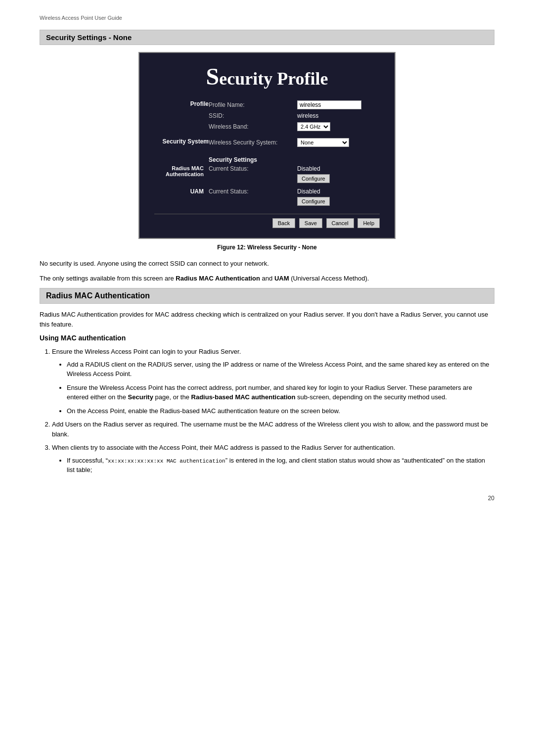 The image size is (534, 756). What do you see at coordinates (338, 116) in the screenshot?
I see `ssid-value-cell: wireless` at bounding box center [338, 116].